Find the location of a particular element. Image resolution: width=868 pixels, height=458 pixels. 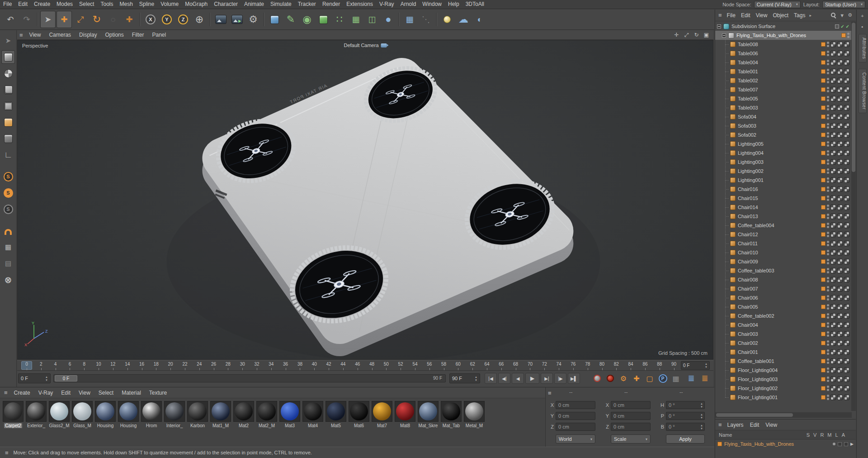

material-menu-edit: Edit is located at coordinates (66, 393).